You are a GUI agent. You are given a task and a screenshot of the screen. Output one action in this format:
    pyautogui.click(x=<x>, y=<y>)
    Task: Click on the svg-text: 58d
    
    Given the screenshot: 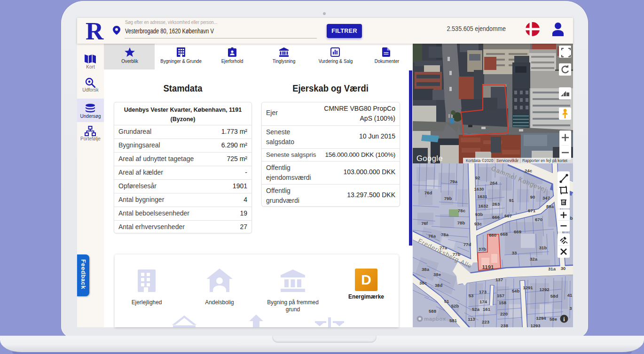 What is the action you would take?
    pyautogui.click(x=555, y=296)
    